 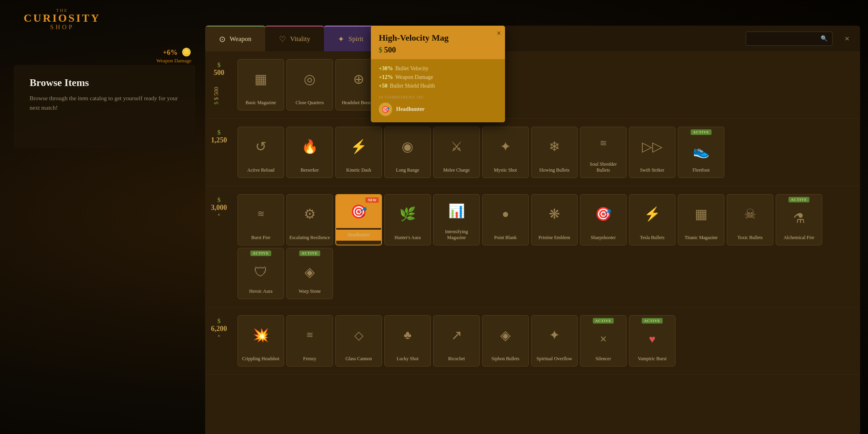 I want to click on glass-cannon-name: Glass Cannon, so click(x=359, y=359).